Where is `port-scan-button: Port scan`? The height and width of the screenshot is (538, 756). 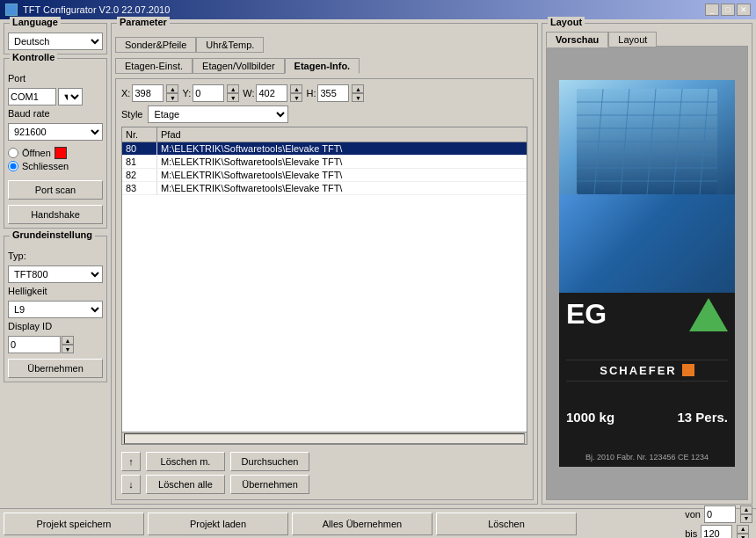 port-scan-button: Port scan is located at coordinates (55, 190).